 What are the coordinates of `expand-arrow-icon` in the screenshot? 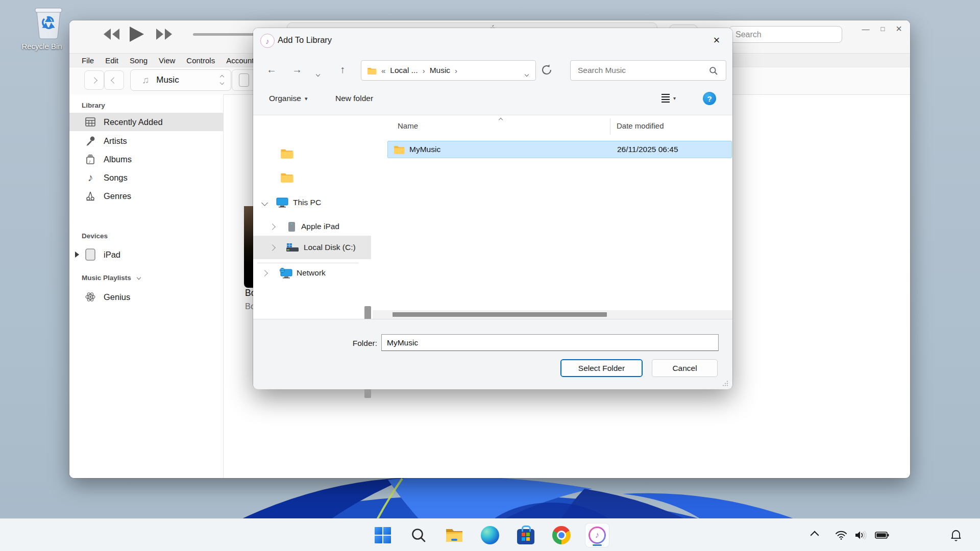 It's located at (77, 255).